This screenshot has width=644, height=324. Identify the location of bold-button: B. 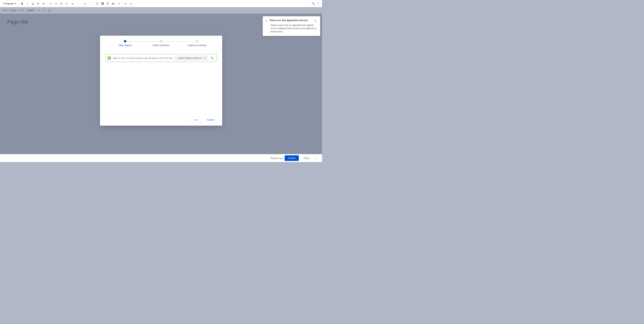
(22, 4).